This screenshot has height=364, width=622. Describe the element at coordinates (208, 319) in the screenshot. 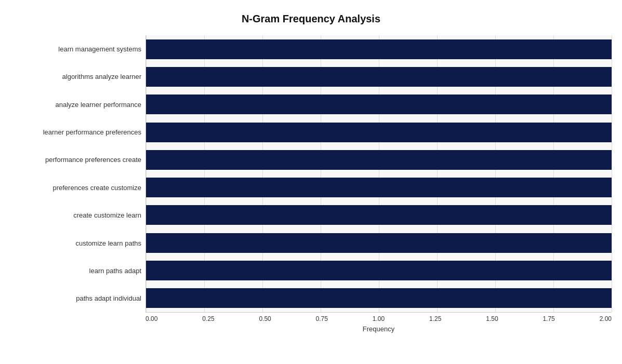

I see `x-tick: 0.25` at that location.